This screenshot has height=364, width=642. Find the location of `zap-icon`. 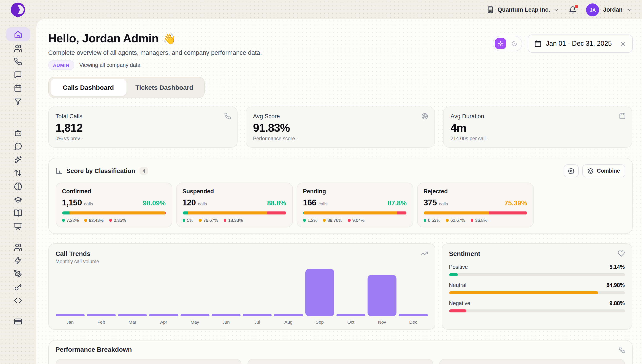

zap-icon is located at coordinates (18, 260).